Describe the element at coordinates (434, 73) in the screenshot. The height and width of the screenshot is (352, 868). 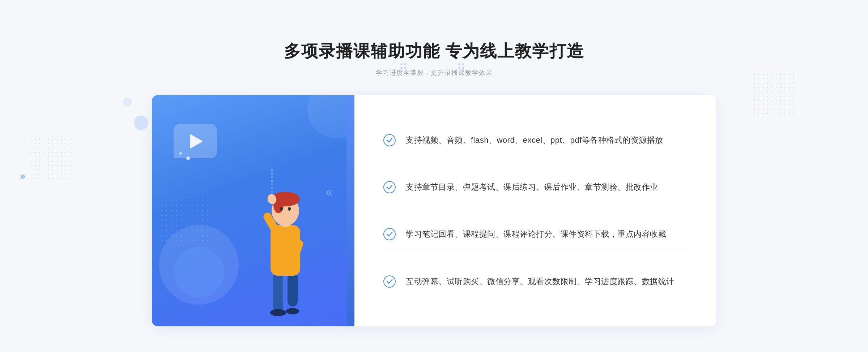
I see `page-subtitle: 学习进度全掌握，提升录播课教学效果` at that location.